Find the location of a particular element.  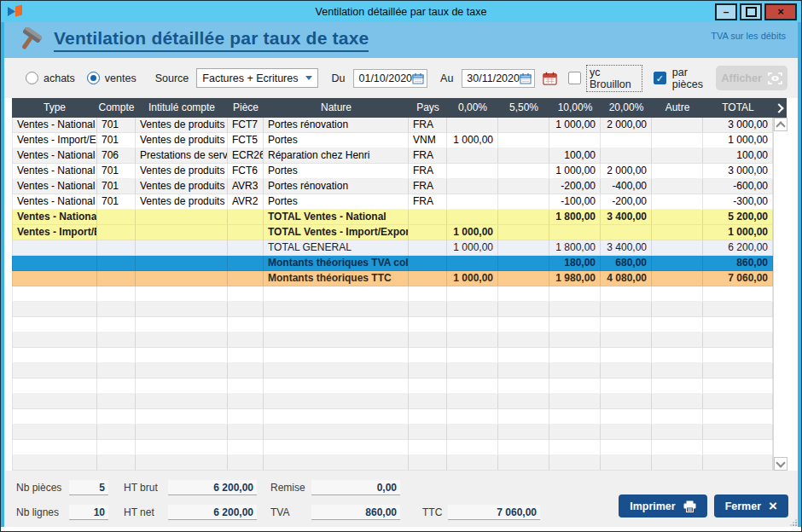

maximize-button is located at coordinates (751, 12).